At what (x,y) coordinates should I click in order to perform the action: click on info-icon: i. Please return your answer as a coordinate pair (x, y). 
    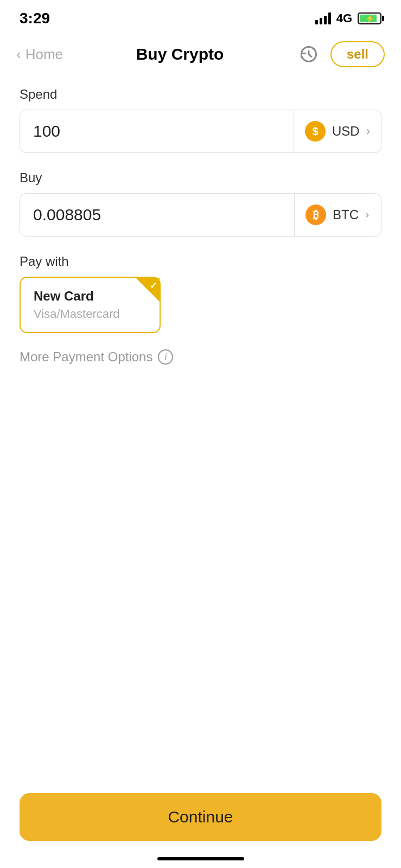
    Looking at the image, I should click on (166, 357).